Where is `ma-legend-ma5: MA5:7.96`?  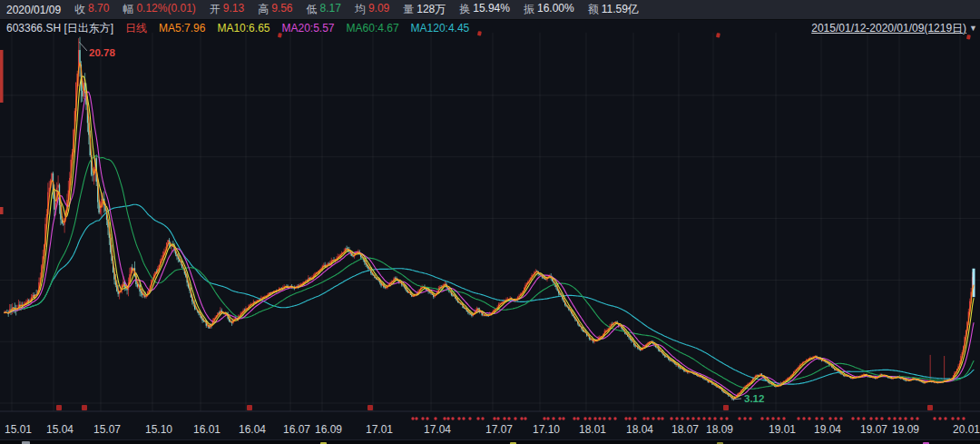
ma-legend-ma5: MA5:7.96 is located at coordinates (181, 28).